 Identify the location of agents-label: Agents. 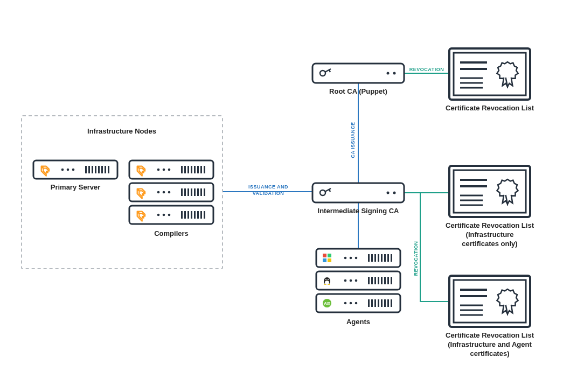
(358, 322).